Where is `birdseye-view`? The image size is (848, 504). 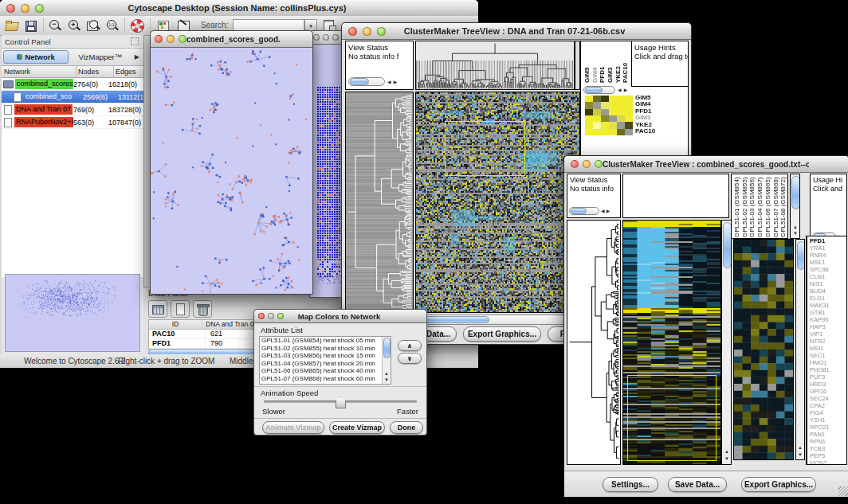 birdseye-view is located at coordinates (73, 313).